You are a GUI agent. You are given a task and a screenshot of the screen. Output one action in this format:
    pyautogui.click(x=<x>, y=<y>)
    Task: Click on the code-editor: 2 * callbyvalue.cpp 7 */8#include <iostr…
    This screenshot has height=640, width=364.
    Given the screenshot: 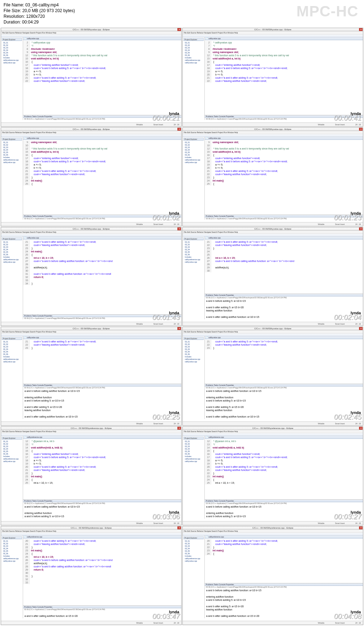 What is the action you would take?
    pyautogui.click(x=284, y=78)
    